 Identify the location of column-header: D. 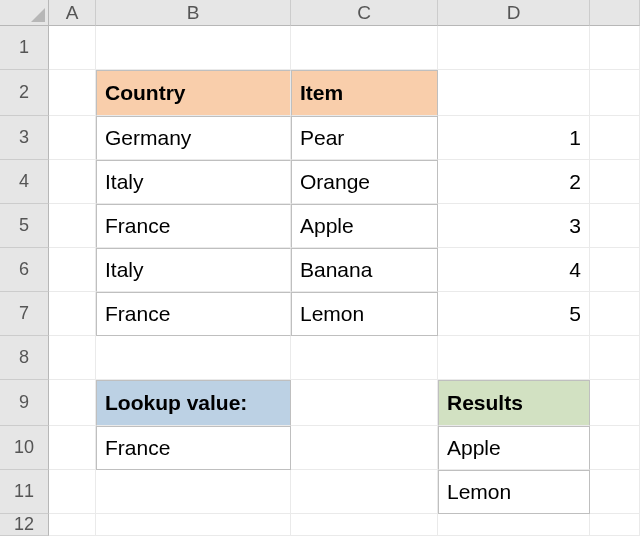
(514, 13).